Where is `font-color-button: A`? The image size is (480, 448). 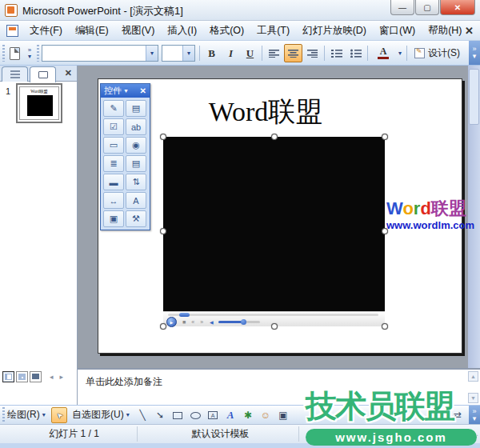
font-color-button: A is located at coordinates (383, 53).